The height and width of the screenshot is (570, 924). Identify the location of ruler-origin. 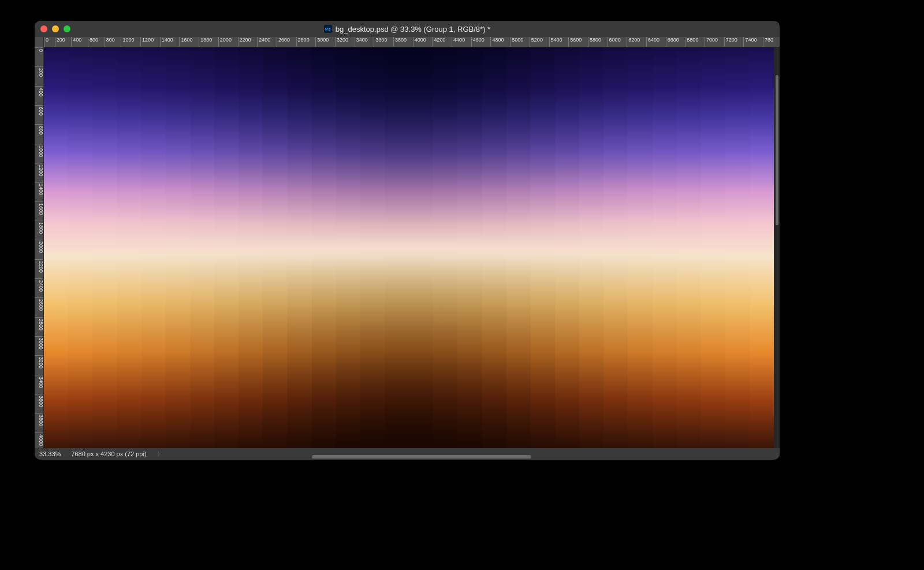
(39, 42).